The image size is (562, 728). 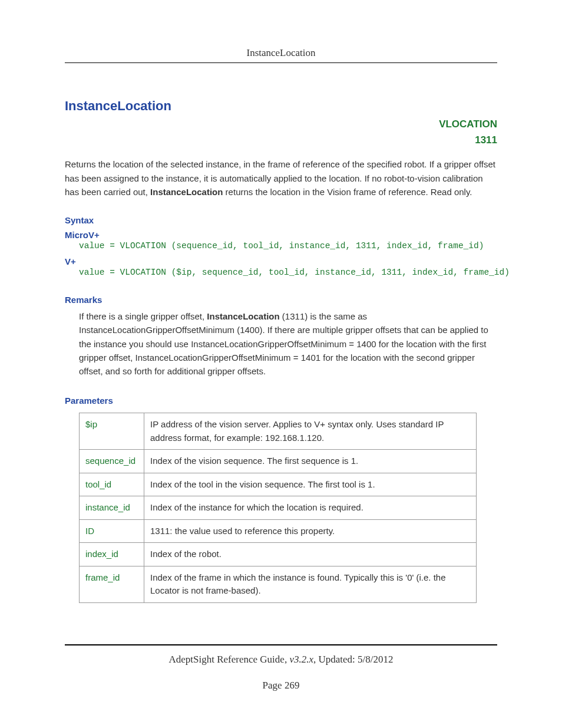 What do you see at coordinates (112, 584) in the screenshot?
I see `param-name: frame_id` at bounding box center [112, 584].